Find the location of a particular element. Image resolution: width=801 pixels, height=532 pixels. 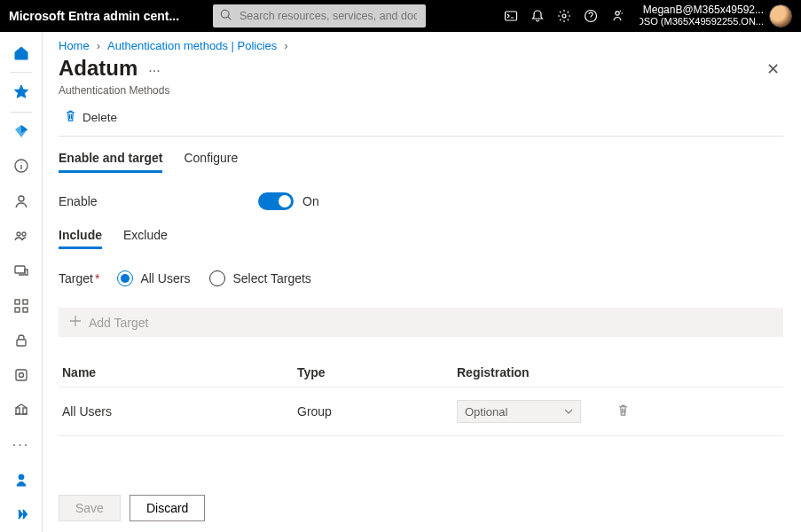

footer-actions: Save Discard is located at coordinates (131, 508).